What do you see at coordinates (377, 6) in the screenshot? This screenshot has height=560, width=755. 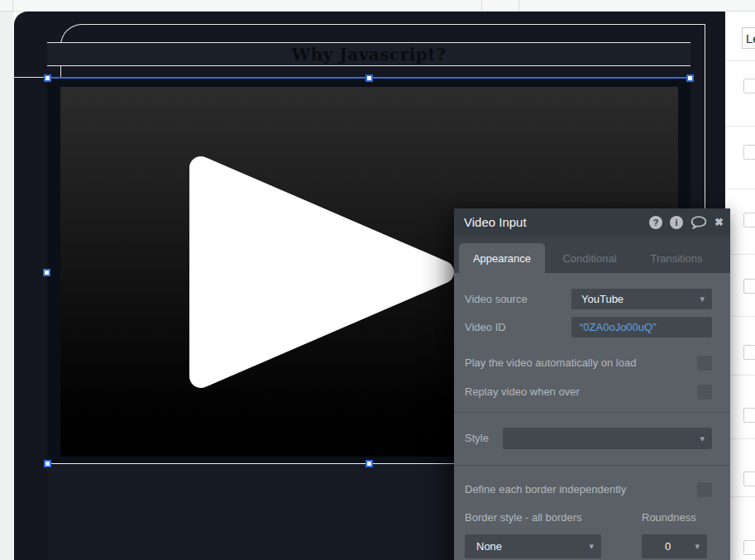 I see `editor-toolbar` at bounding box center [377, 6].